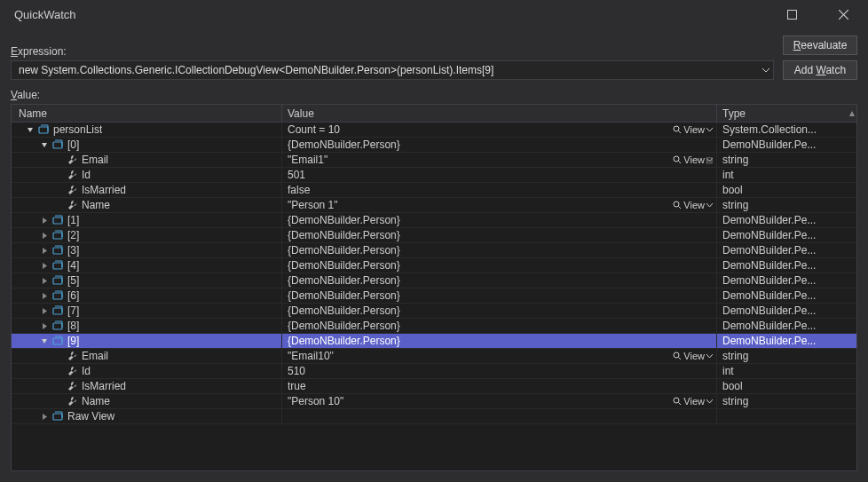 The image size is (868, 482). What do you see at coordinates (709, 160) in the screenshot?
I see `pin-icon: ⊟` at bounding box center [709, 160].